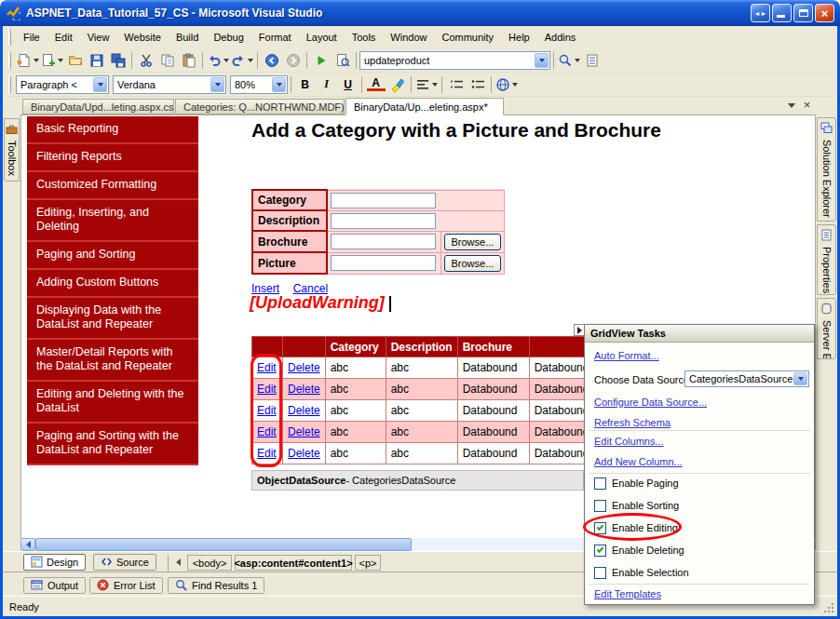  What do you see at coordinates (97, 61) in the screenshot?
I see `save-button` at bounding box center [97, 61].